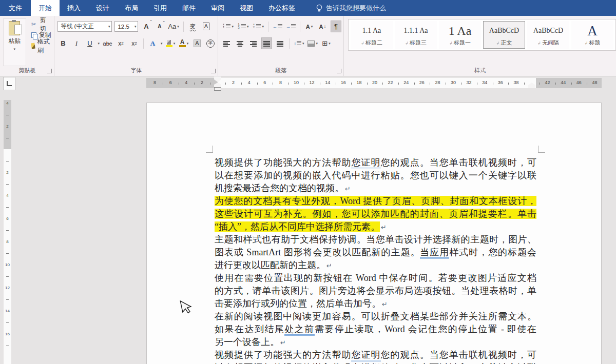 The width and height of the screenshot is (616, 364). I want to click on underline-button: U, so click(89, 43).